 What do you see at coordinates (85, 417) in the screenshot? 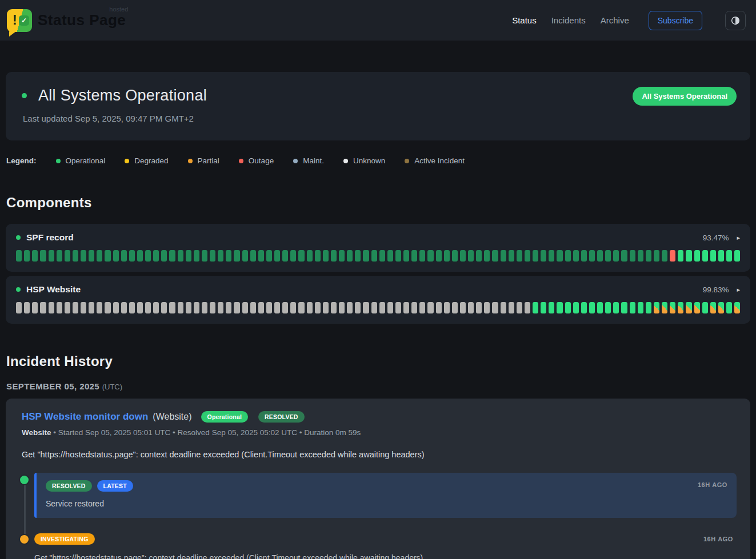
I see `incident-title-link: HSP Website monitor down` at bounding box center [85, 417].